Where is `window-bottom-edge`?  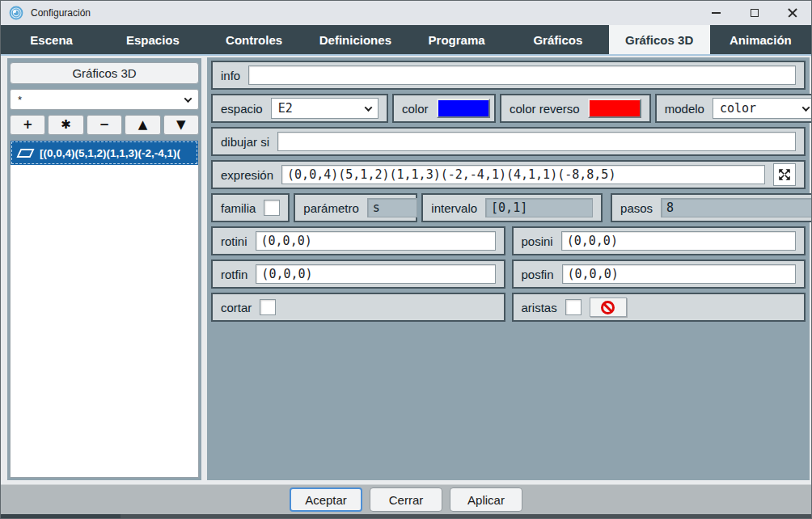
window-bottom-edge is located at coordinates (406, 516).